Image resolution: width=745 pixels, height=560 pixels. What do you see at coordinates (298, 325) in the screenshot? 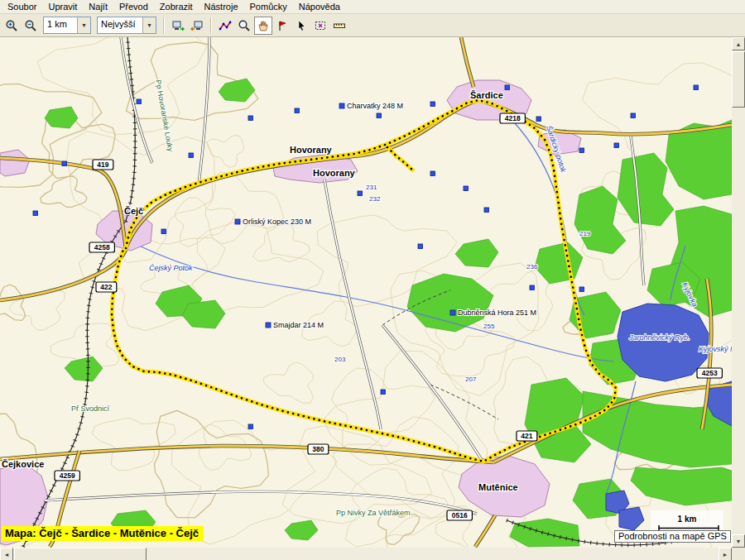
I see `poi-label: Smajdar 214 M` at bounding box center [298, 325].